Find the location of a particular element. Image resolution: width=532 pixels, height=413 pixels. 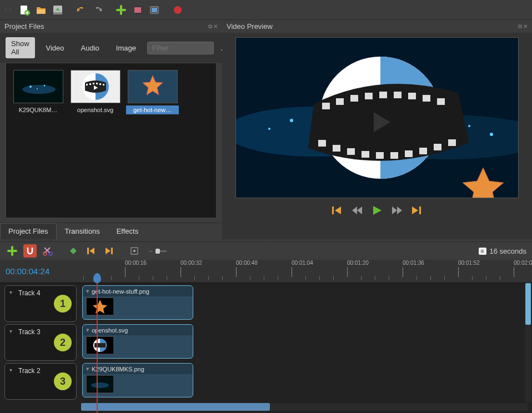

ruler-tick: 00:00:32 is located at coordinates (191, 269).